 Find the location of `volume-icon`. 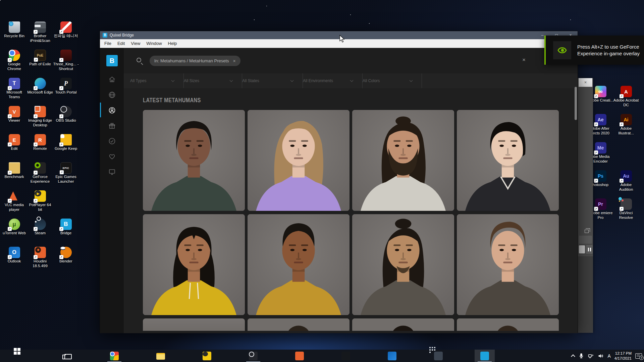

volume-icon is located at coordinates (601, 356).